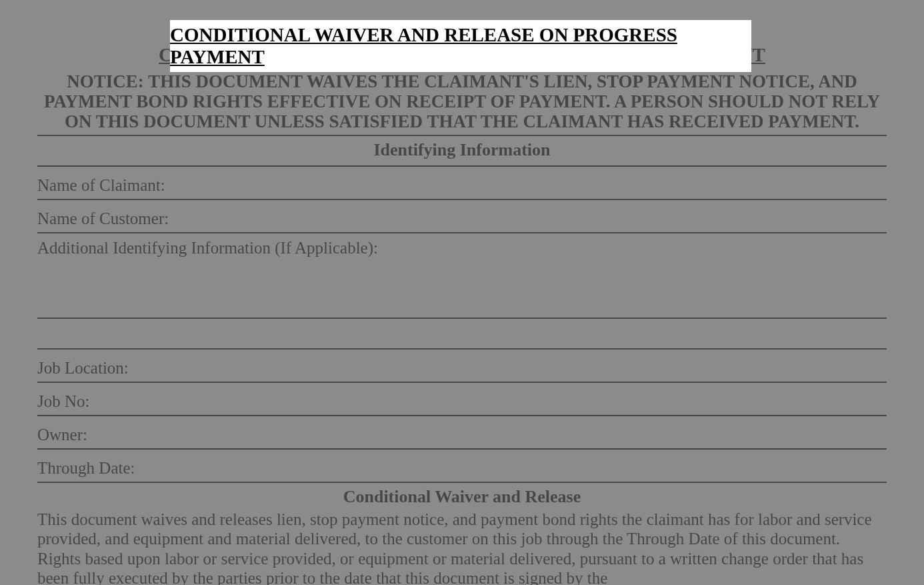 The image size is (924, 585). I want to click on field-claimant: Name of Claimant:, so click(462, 183).